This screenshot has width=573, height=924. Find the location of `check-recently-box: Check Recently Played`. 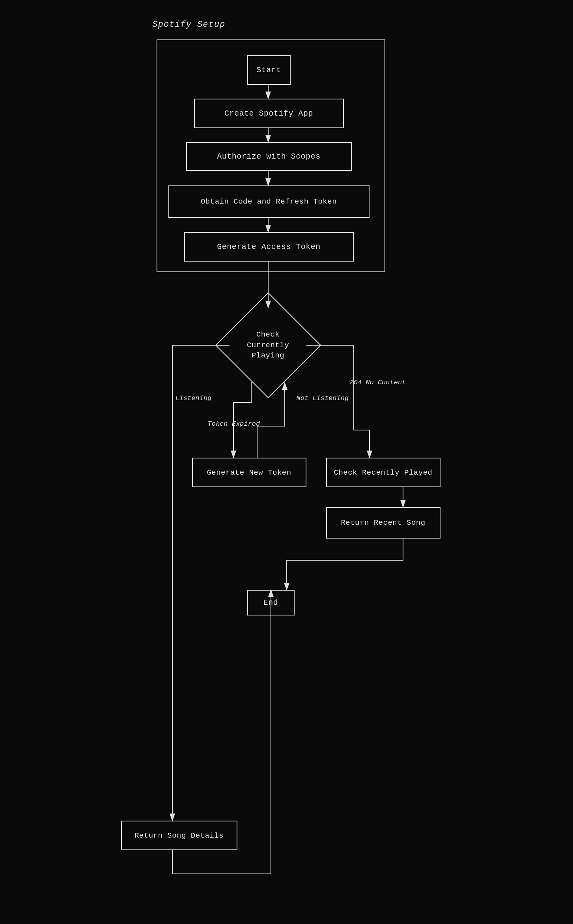

check-recently-box: Check Recently Played is located at coordinates (383, 473).